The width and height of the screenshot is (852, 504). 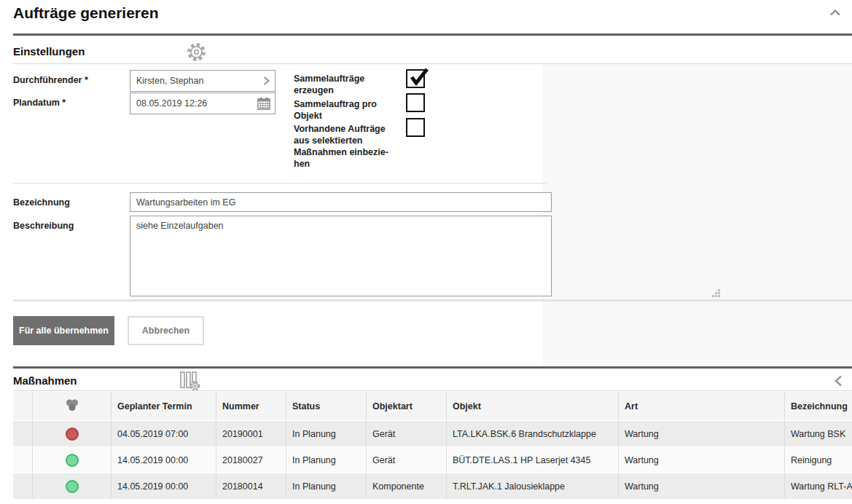 What do you see at coordinates (197, 54) in the screenshot?
I see `settings-gear-button` at bounding box center [197, 54].